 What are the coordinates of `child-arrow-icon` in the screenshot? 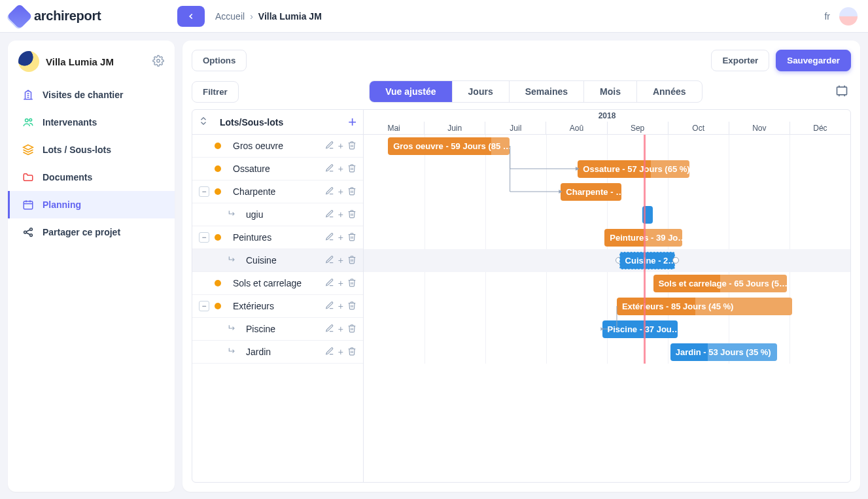 It's located at (232, 352).